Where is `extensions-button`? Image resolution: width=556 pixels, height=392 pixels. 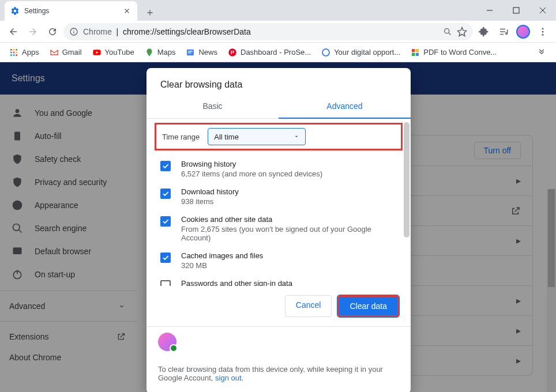 extensions-button is located at coordinates (484, 32).